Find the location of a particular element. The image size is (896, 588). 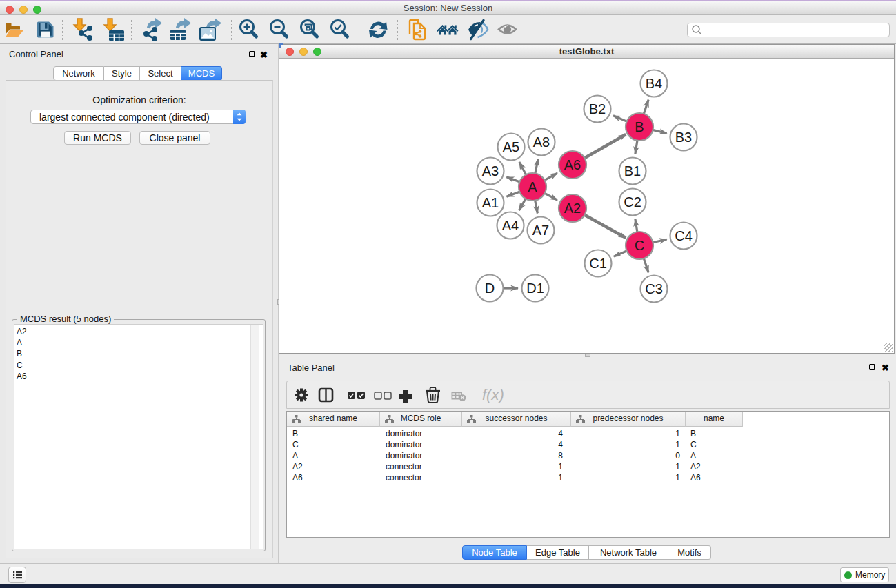

svg-text: A8 is located at coordinates (541, 142).